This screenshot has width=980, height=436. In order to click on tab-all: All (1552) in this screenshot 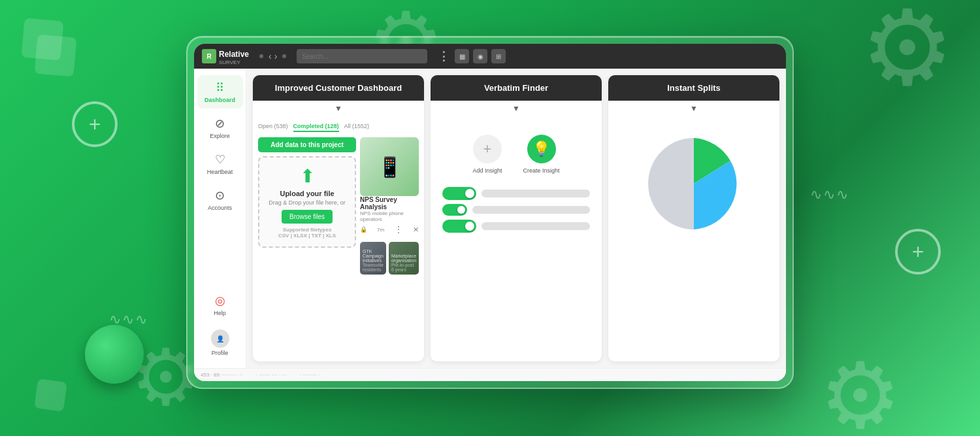, I will do `click(357, 127)`.